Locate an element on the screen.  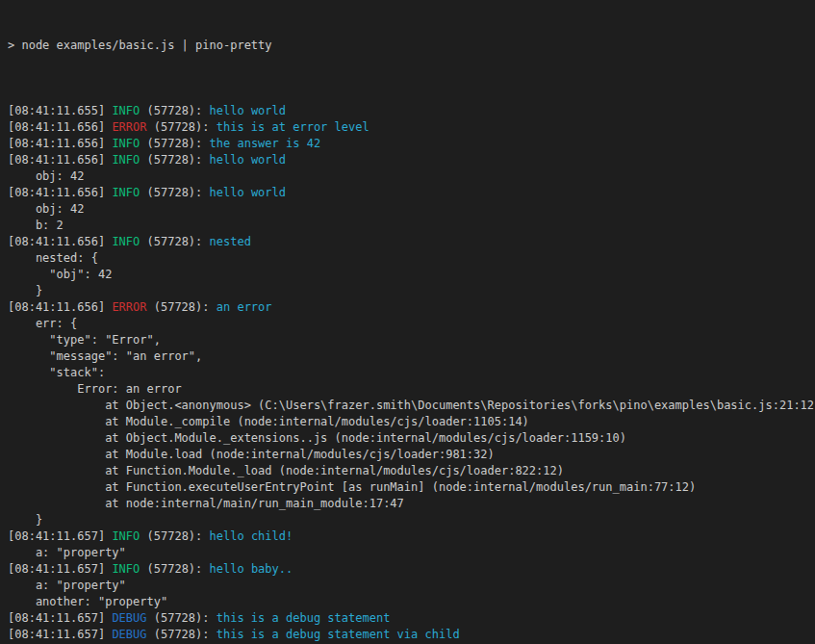
log-message: nested is located at coordinates (231, 242).